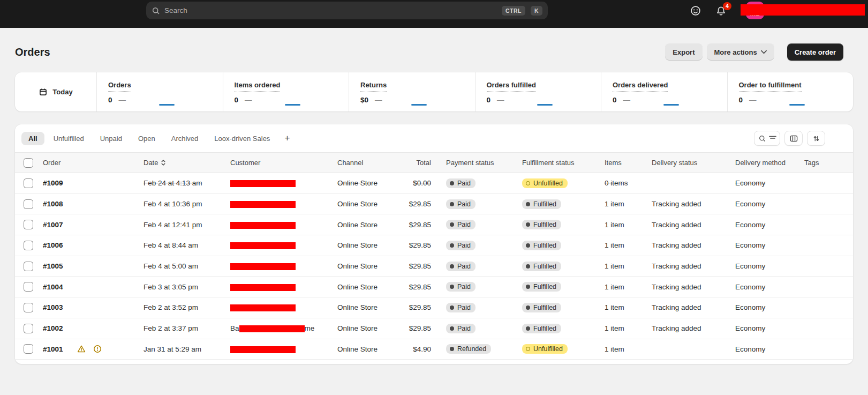 The height and width of the screenshot is (395, 868). What do you see at coordinates (287, 138) in the screenshot?
I see `add-view-button: +` at bounding box center [287, 138].